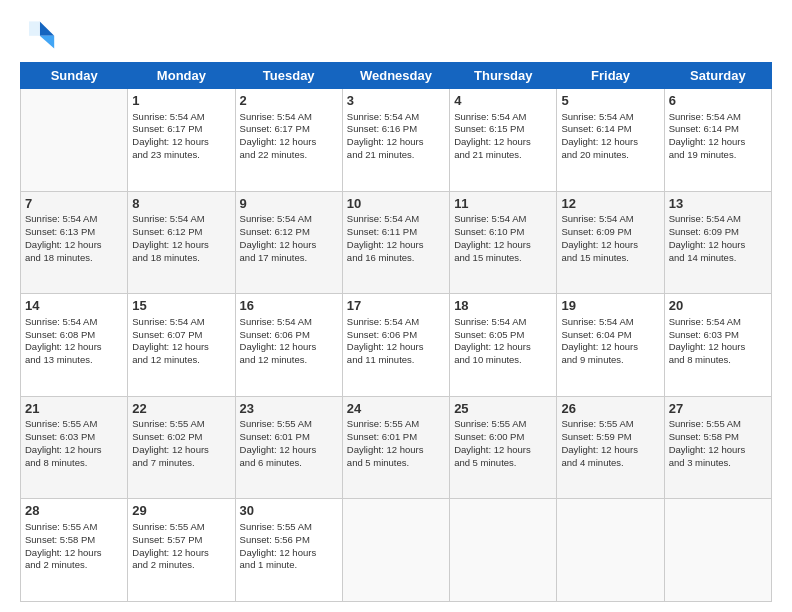 Image resolution: width=792 pixels, height=612 pixels. Describe the element at coordinates (396, 258) in the screenshot. I see `day-info-line: and 16 minutes.` at that location.